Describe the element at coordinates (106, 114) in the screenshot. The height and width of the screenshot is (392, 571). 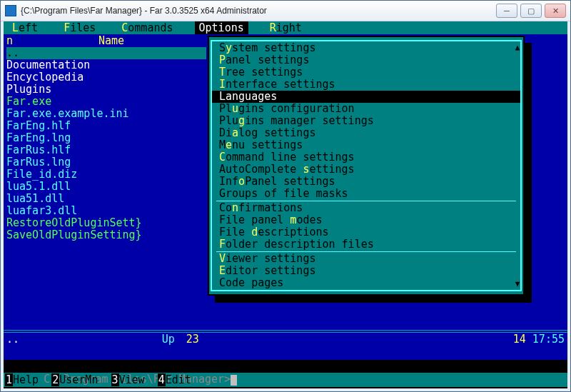
I see `file-row: Far.exe.example.ini` at that location.